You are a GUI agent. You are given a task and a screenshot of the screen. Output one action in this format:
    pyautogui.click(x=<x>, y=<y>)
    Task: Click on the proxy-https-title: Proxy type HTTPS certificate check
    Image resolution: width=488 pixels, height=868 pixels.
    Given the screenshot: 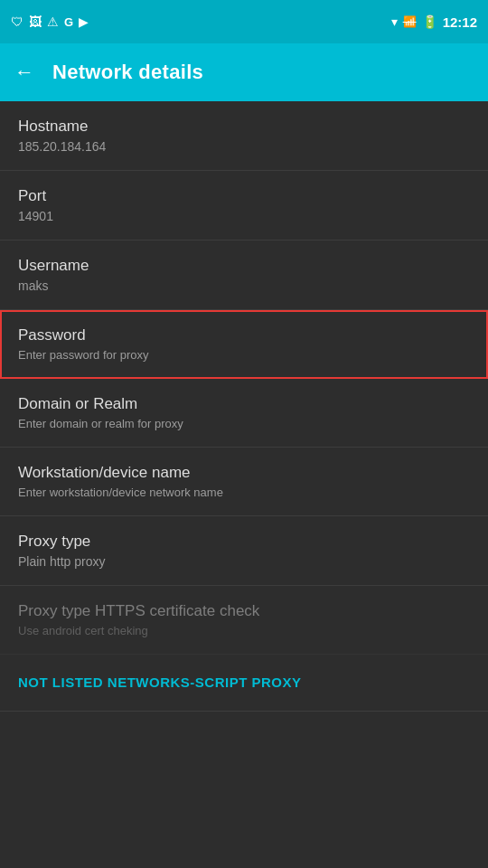 What is the action you would take?
    pyautogui.click(x=244, y=611)
    